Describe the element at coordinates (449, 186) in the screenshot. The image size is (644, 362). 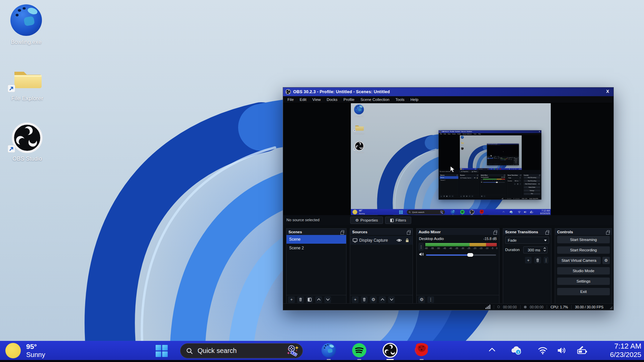
I see `scenes-dock: Scenes Scene Scene 2 +` at that location.